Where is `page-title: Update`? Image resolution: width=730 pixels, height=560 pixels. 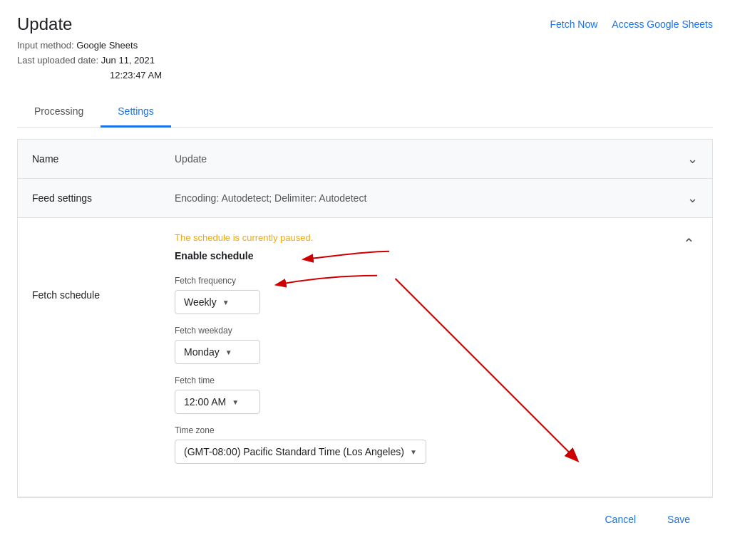 page-title: Update is located at coordinates (90, 24).